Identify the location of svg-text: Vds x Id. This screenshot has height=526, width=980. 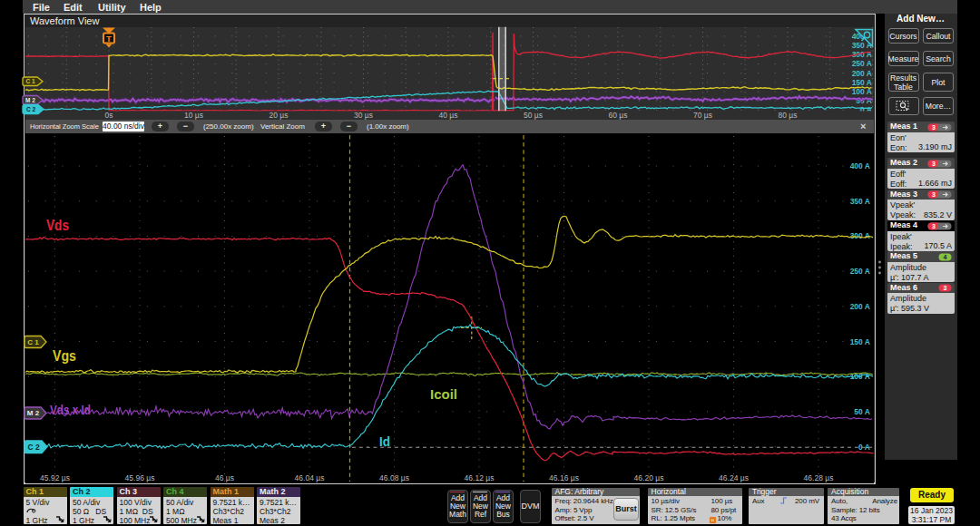
(71, 410).